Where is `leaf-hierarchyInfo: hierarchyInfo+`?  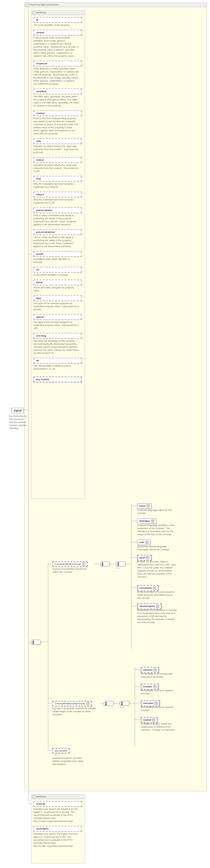
leaf-hierarchyInfo: hierarchyInfo+ is located at coordinates (149, 607).